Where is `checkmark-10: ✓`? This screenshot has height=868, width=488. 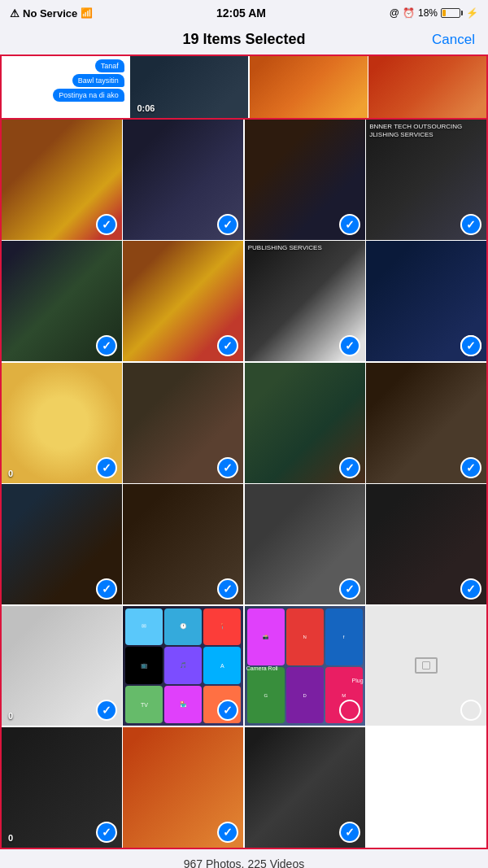
checkmark-10: ✓ is located at coordinates (228, 468).